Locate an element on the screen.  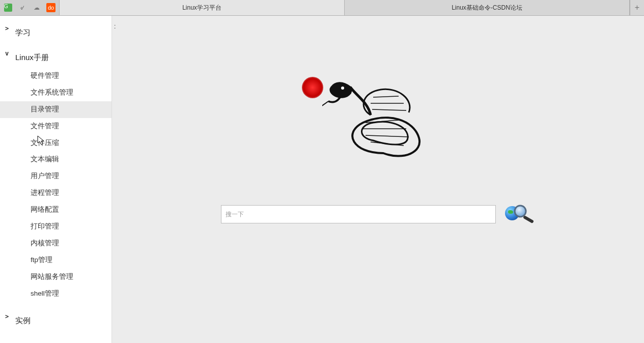
search-zone: 搜一下 is located at coordinates (378, 214).